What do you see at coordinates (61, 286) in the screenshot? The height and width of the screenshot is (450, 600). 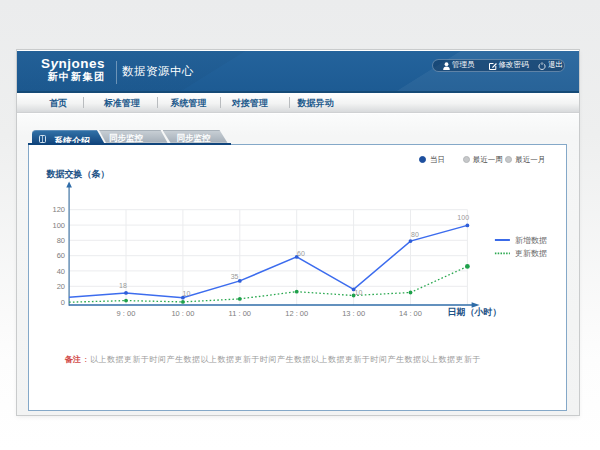 I see `svg-text: 20` at bounding box center [61, 286].